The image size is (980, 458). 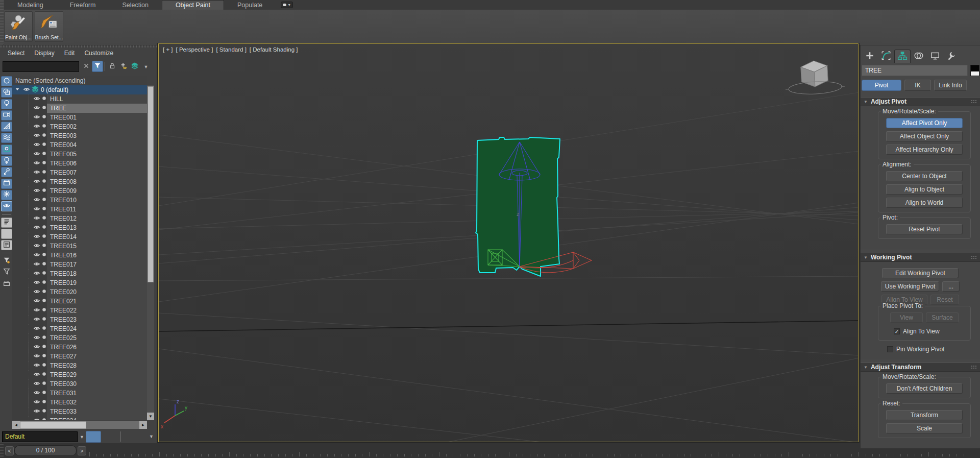 What do you see at coordinates (924, 189) in the screenshot?
I see `align-to-object-button: Align to Object` at bounding box center [924, 189].